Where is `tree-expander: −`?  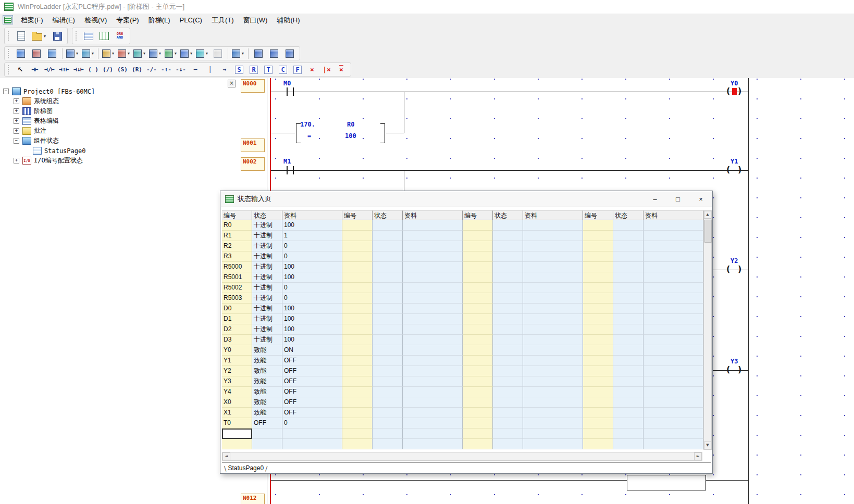
tree-expander: − is located at coordinates (6, 92).